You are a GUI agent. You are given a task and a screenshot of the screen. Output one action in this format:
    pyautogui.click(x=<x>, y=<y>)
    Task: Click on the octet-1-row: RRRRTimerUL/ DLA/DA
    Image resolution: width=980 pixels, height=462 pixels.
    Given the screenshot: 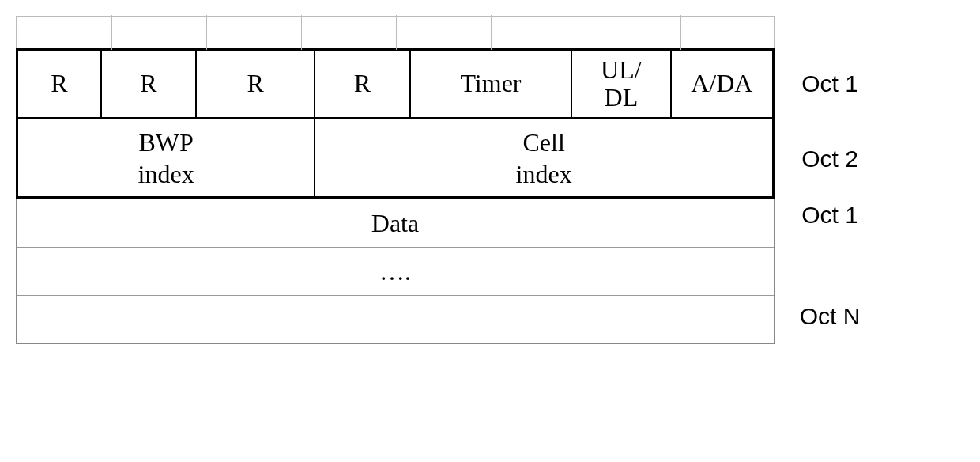 What is the action you would take?
    pyautogui.click(x=395, y=84)
    